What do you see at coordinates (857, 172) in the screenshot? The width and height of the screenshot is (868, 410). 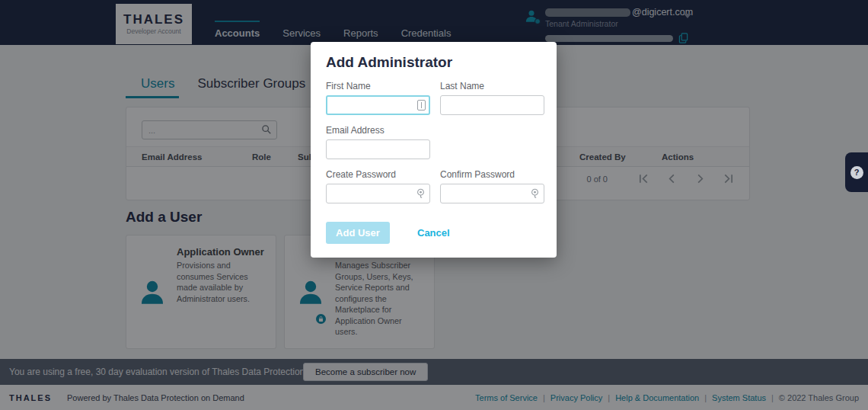 I see `help-icon: ?` at bounding box center [857, 172].